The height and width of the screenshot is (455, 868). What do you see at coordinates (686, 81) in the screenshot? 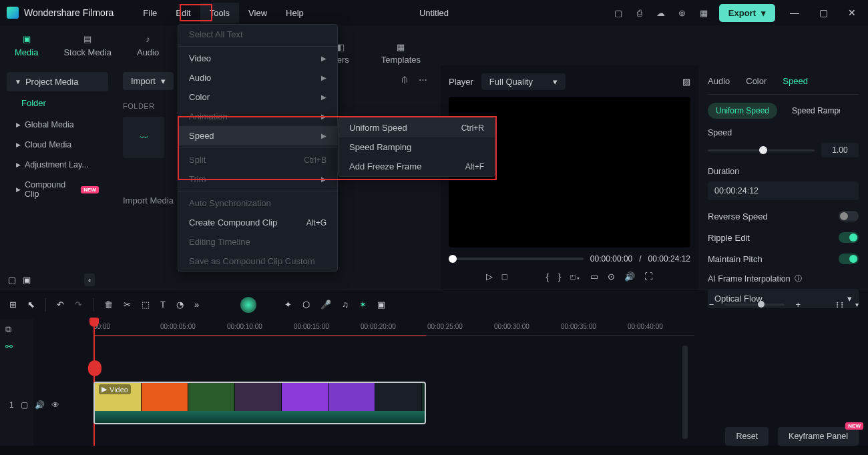
I see `snapshot-icon: ▨` at bounding box center [686, 81].